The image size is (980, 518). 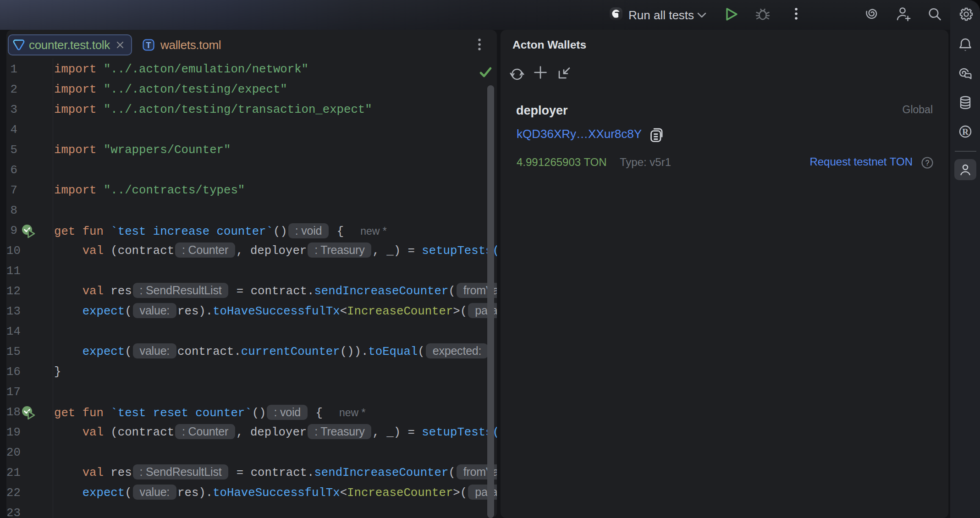 What do you see at coordinates (965, 132) in the screenshot?
I see `svg-text: R` at bounding box center [965, 132].